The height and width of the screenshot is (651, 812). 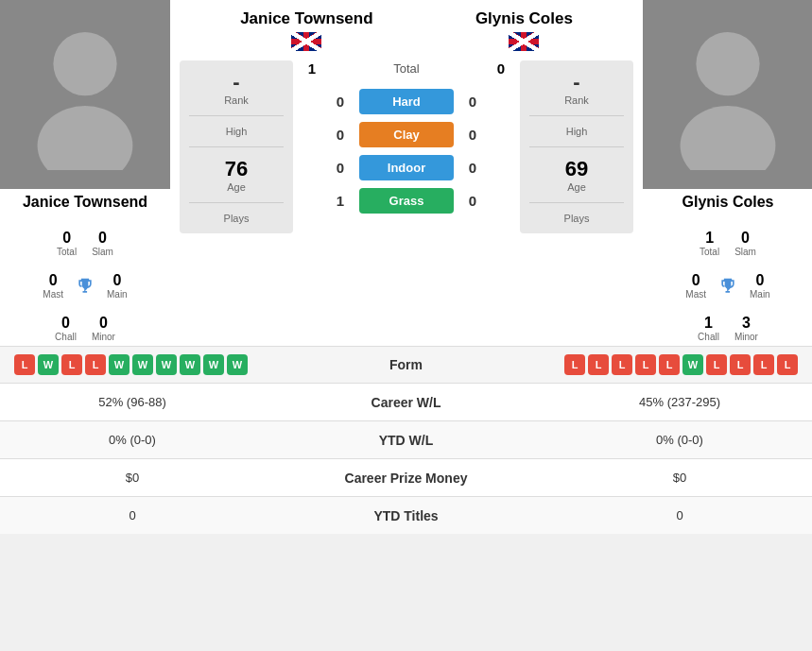 What do you see at coordinates (66, 323) in the screenshot?
I see `left-chall-val: 0` at bounding box center [66, 323].